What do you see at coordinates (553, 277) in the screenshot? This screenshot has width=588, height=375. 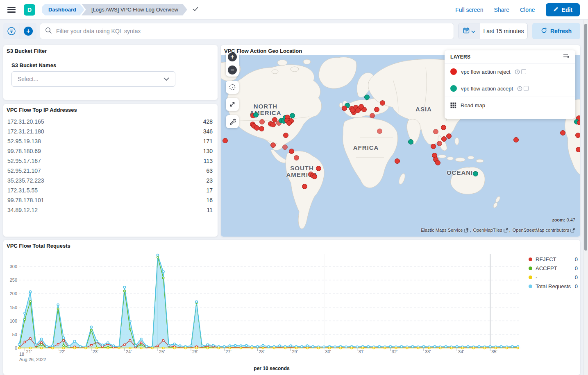 I see `legend-item--: - 0` at bounding box center [553, 277].